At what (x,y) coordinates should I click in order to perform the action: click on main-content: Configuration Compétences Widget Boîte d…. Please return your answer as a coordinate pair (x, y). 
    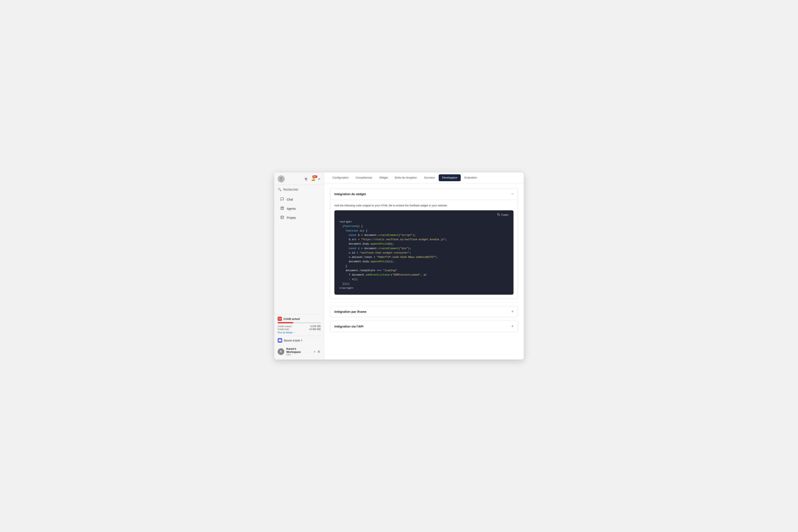
    Looking at the image, I should click on (424, 266).